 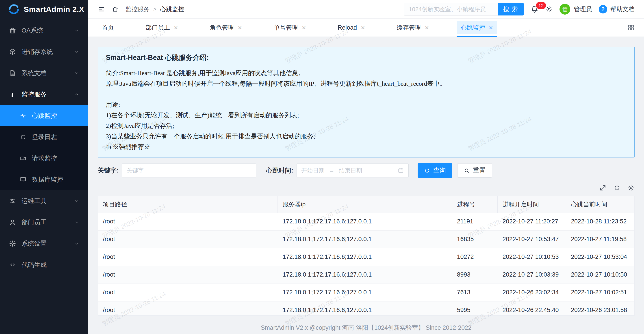 What do you see at coordinates (366, 136) in the screenshot?
I see `intro-line: 3)当某些业务只允许有一个服务启动的时候,用于排查是否别人也启动的服务;` at bounding box center [366, 136].